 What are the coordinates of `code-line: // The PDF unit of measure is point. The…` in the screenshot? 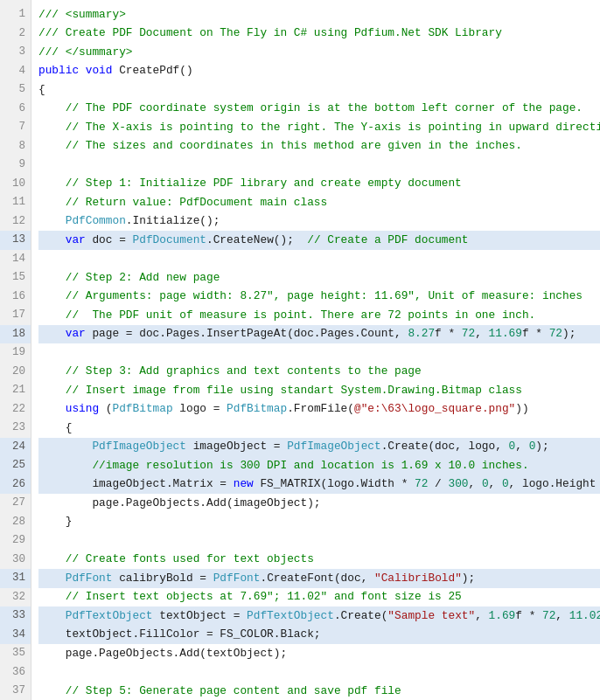 It's located at (319, 315).